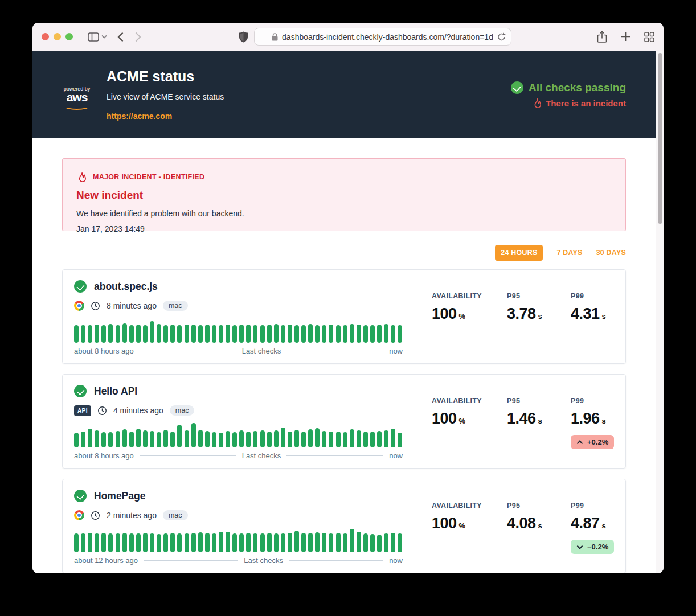  What do you see at coordinates (139, 116) in the screenshot?
I see `acme-link: https://acme.com` at bounding box center [139, 116].